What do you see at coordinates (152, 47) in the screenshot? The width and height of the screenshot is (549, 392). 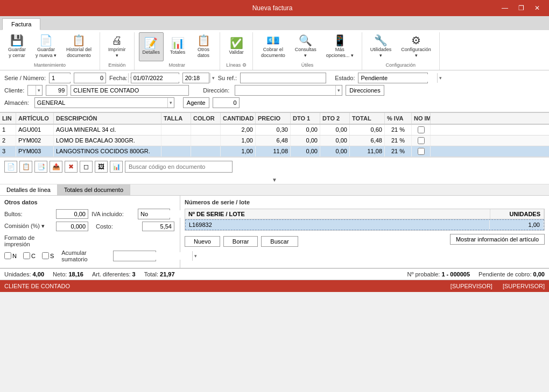 I see `btn-detalles: 📝 Detalles` at bounding box center [152, 47].